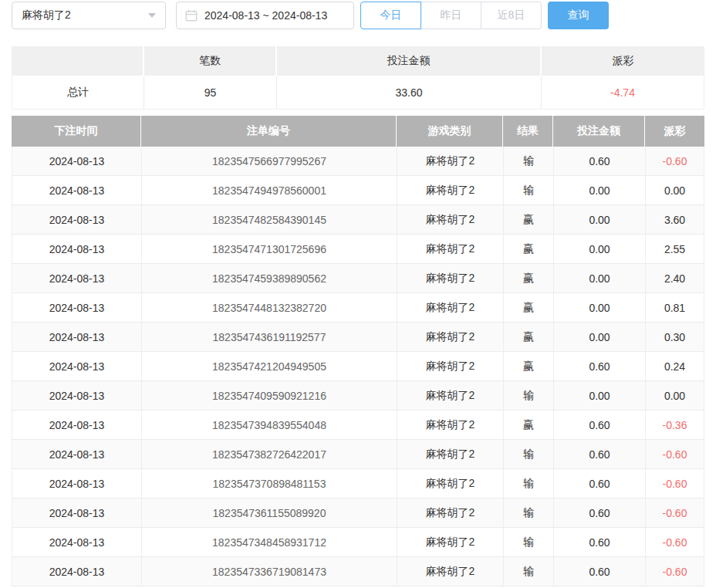 The image size is (716, 588). Describe the element at coordinates (358, 425) in the screenshot. I see `table-row: 2024-08-131823547394839554048麻将胡了2赢0.60-…` at that location.